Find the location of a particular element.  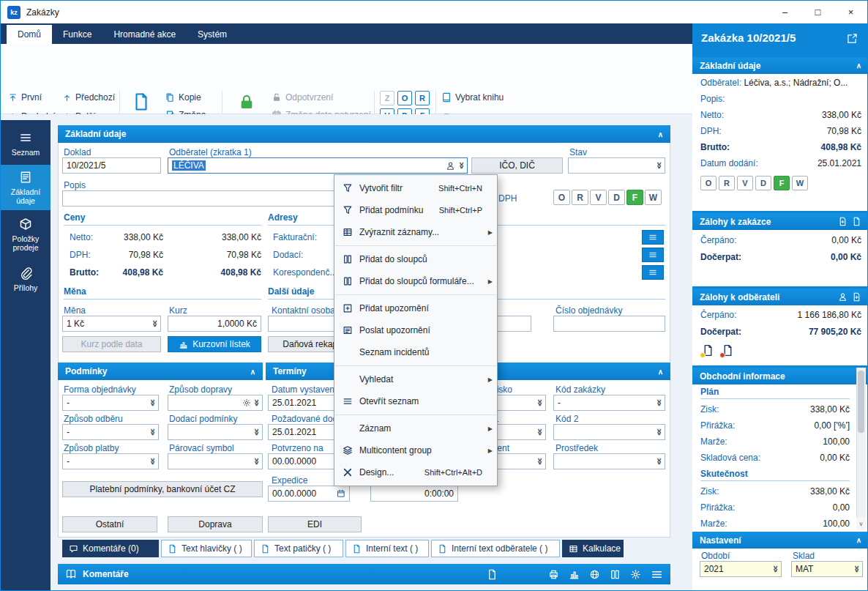

menu-item-multicontent-group: Multicontent group is located at coordinates (416, 450).